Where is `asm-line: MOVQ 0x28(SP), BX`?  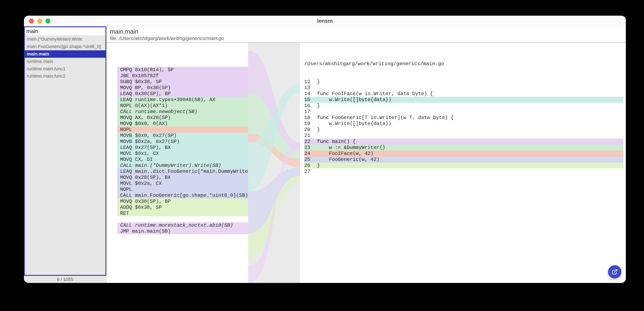 asm-line: MOVQ 0x28(SP), BX is located at coordinates (182, 177).